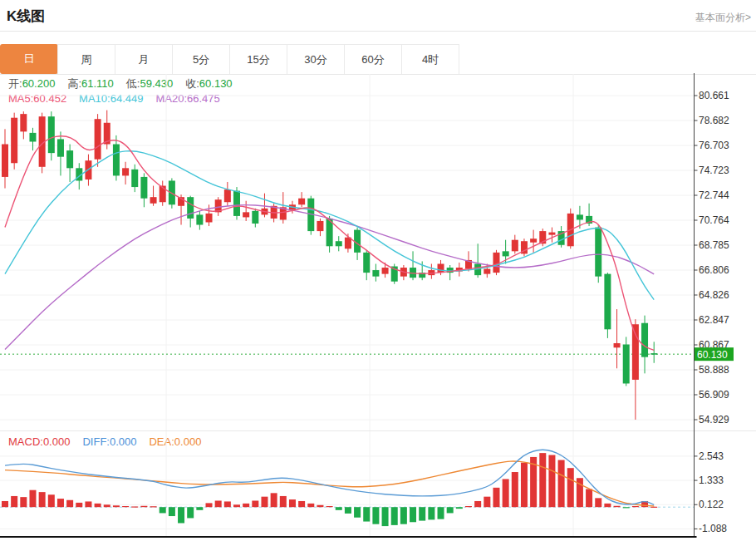 The height and width of the screenshot is (541, 756). Describe the element at coordinates (29, 59) in the screenshot. I see `tab-日: 日` at that location.